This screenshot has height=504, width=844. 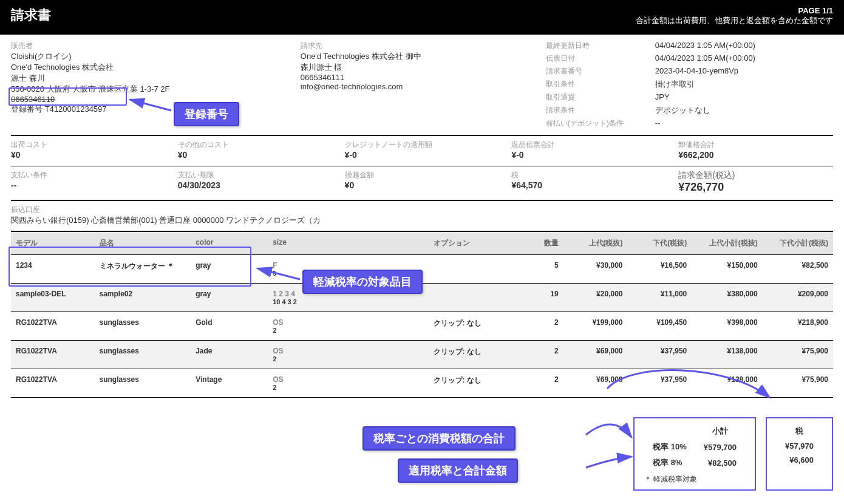 What do you see at coordinates (799, 454) in the screenshot?
I see `tax-amount-box: 税 ¥57,970 ¥6,600` at bounding box center [799, 454].